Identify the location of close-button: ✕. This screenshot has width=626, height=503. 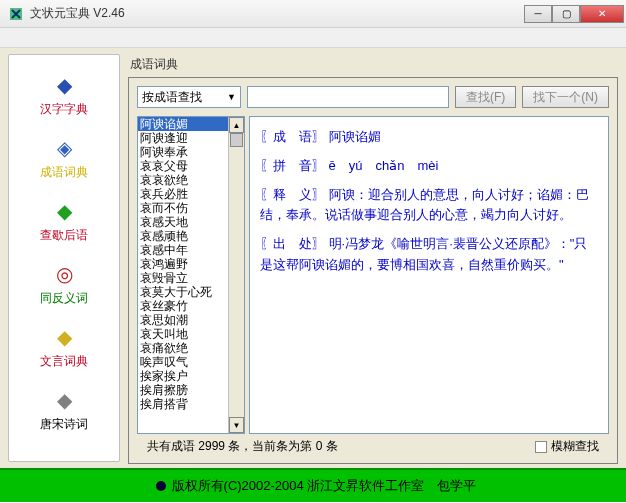
(602, 14).